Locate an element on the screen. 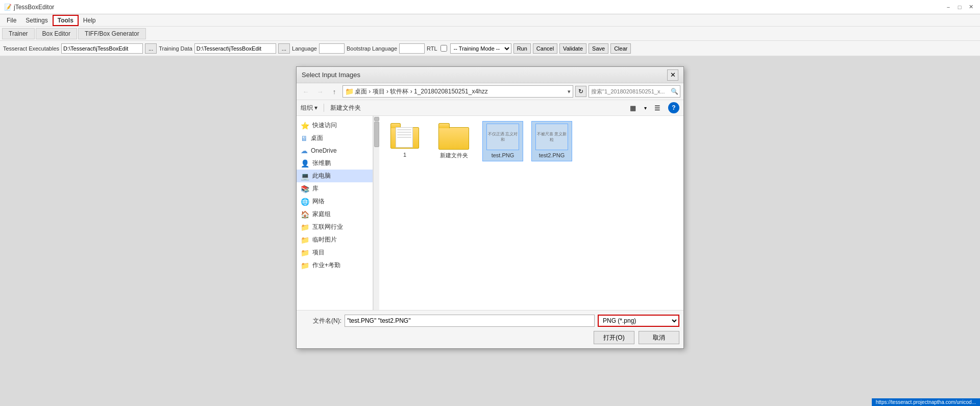  menu-help: Help is located at coordinates (90, 20).